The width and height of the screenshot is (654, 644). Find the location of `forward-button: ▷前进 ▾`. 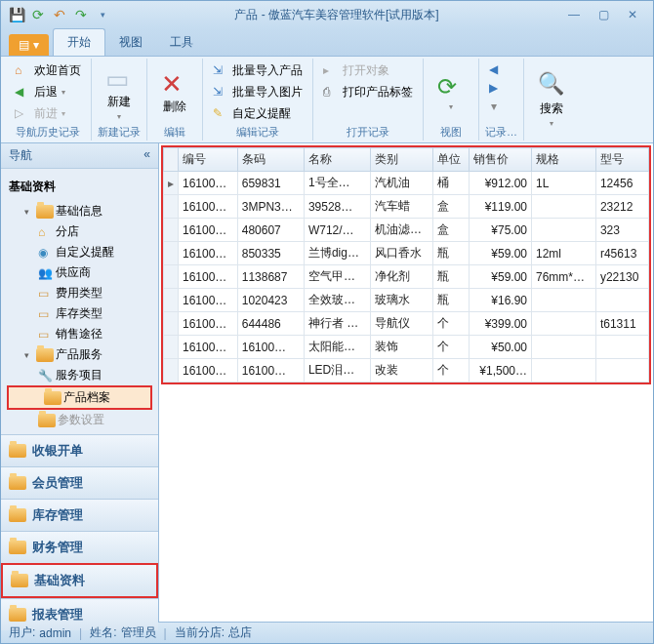

forward-button: ▷前进 ▾ is located at coordinates (48, 113).